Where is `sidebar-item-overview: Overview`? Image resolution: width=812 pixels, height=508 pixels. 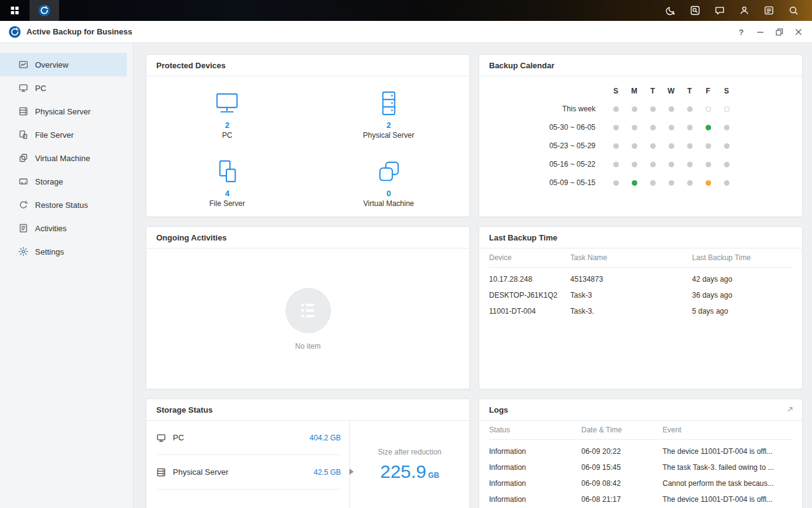 sidebar-item-overview: Overview is located at coordinates (63, 65).